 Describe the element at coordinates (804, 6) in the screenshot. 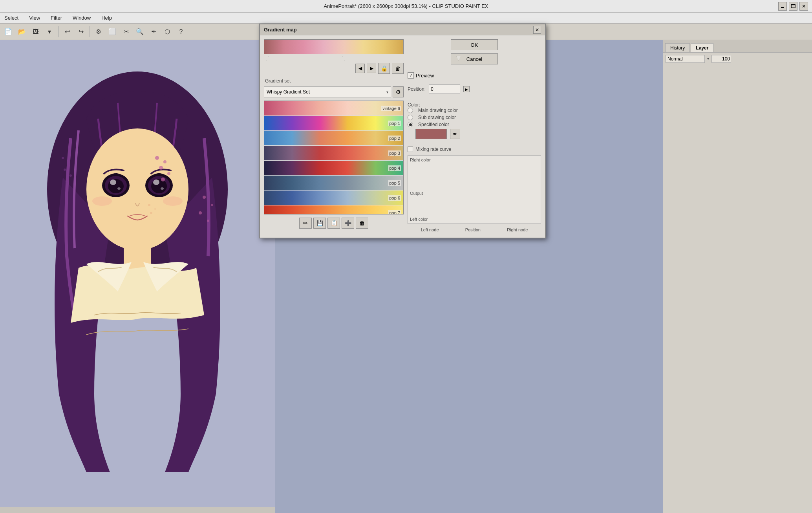

I see `close-button: ✕` at that location.